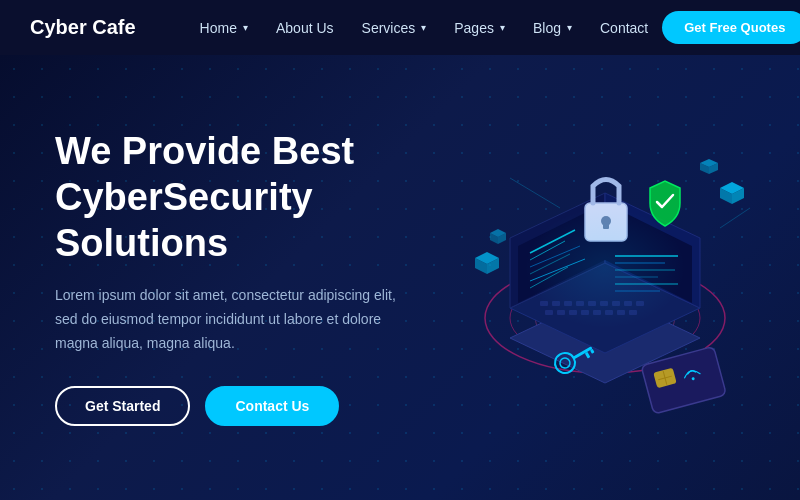 The width and height of the screenshot is (800, 500). What do you see at coordinates (624, 28) in the screenshot?
I see `nav-item-contact: Contact` at bounding box center [624, 28].